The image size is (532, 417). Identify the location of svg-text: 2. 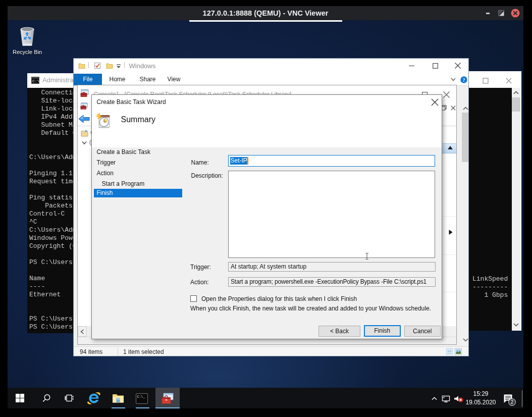
(512, 402).